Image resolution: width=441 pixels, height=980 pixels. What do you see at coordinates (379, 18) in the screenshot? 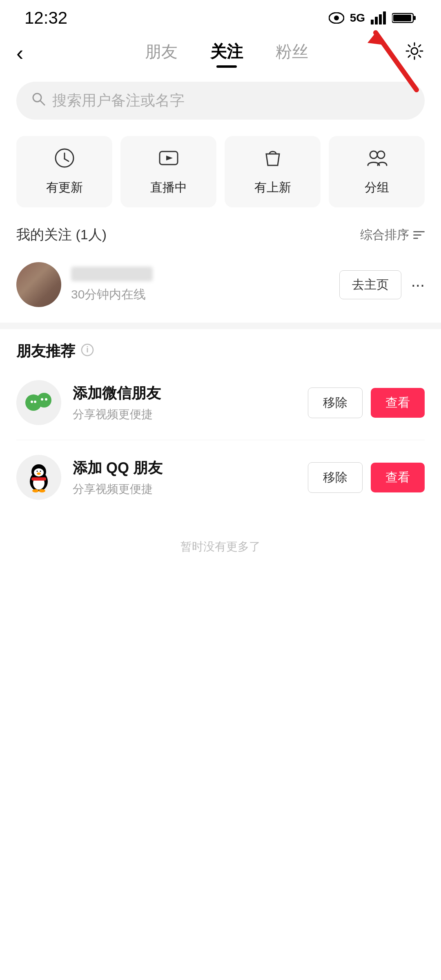
I see `signal-icon` at bounding box center [379, 18].